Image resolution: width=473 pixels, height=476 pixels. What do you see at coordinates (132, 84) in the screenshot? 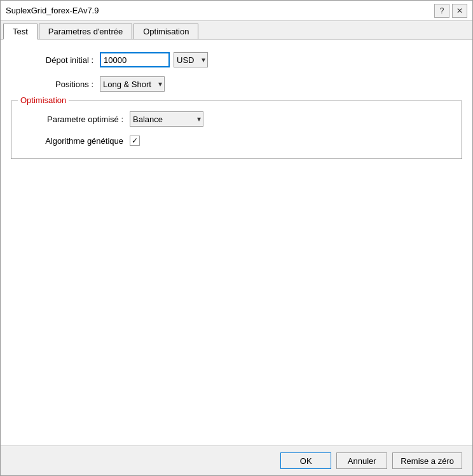
I see `positions-wrapper: Long & Short Long only Short only` at bounding box center [132, 84].